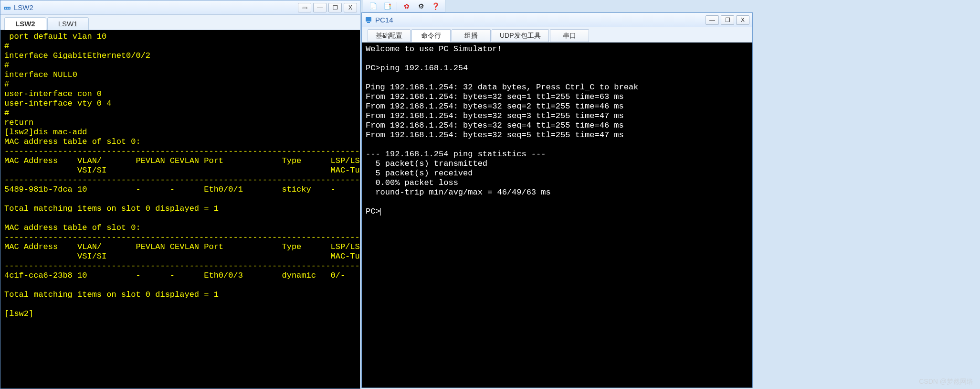 The width and height of the screenshot is (980, 389). Describe the element at coordinates (557, 20) in the screenshot. I see `titlebar-pc14: PC14 — ❐ X` at that location.